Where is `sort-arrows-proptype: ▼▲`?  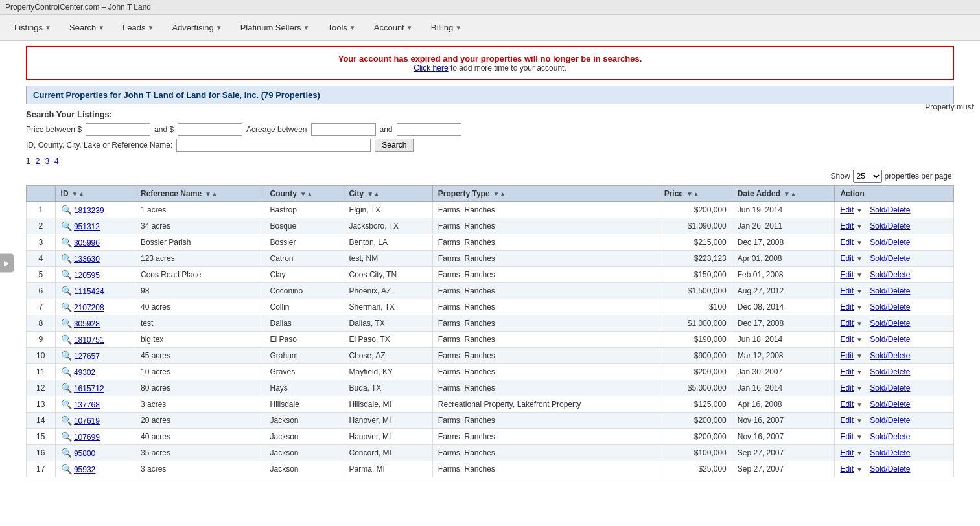 sort-arrows-proptype: ▼▲ is located at coordinates (500, 194).